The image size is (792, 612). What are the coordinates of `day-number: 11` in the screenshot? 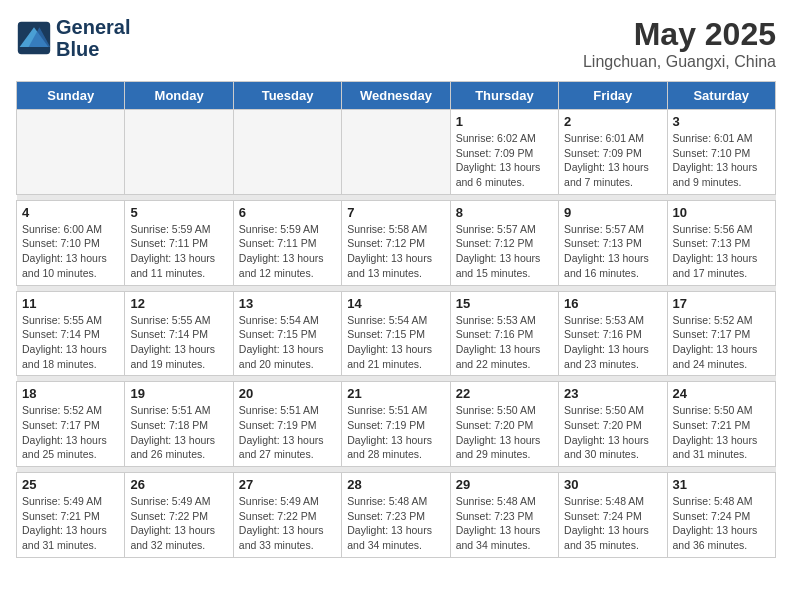 It's located at (70, 304).